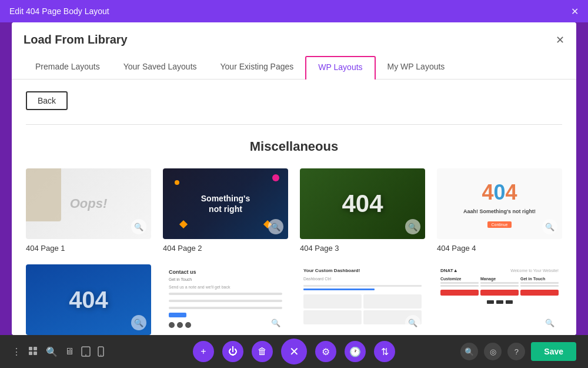 This screenshot has width=588, height=368. Describe the element at coordinates (276, 323) in the screenshot. I see `zoom-icon-6: 🔍` at that location.